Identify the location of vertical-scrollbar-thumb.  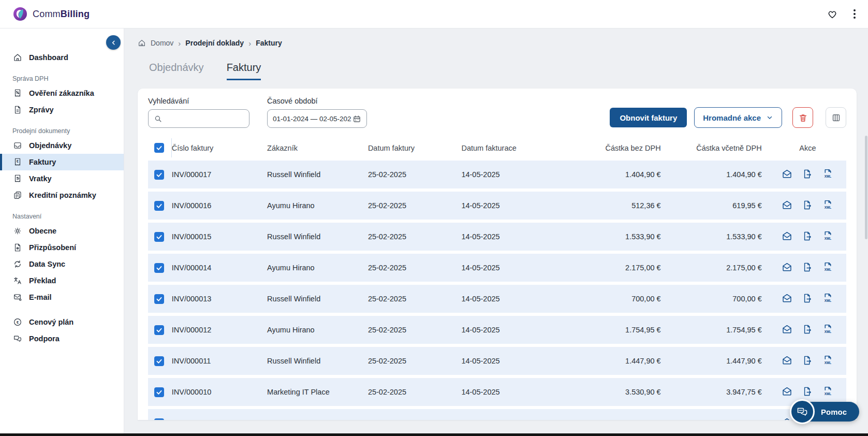
(866, 187).